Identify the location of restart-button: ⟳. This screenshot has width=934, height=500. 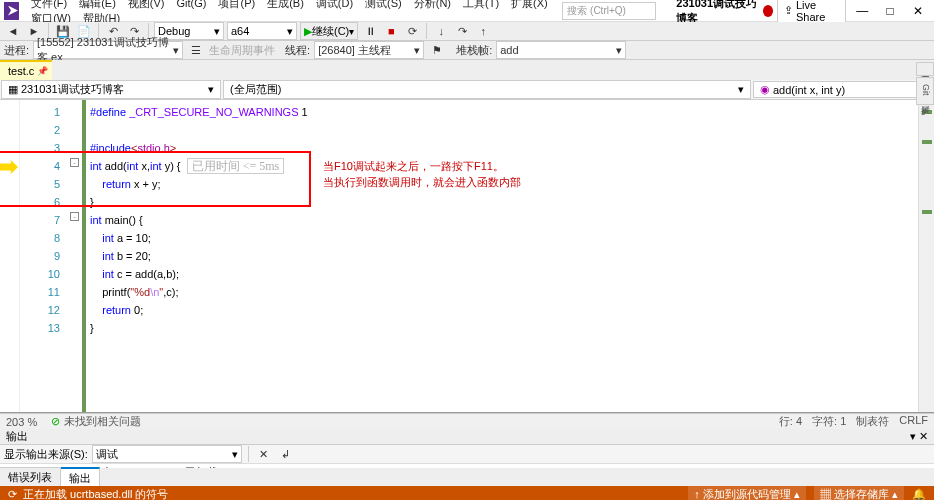
(412, 31).